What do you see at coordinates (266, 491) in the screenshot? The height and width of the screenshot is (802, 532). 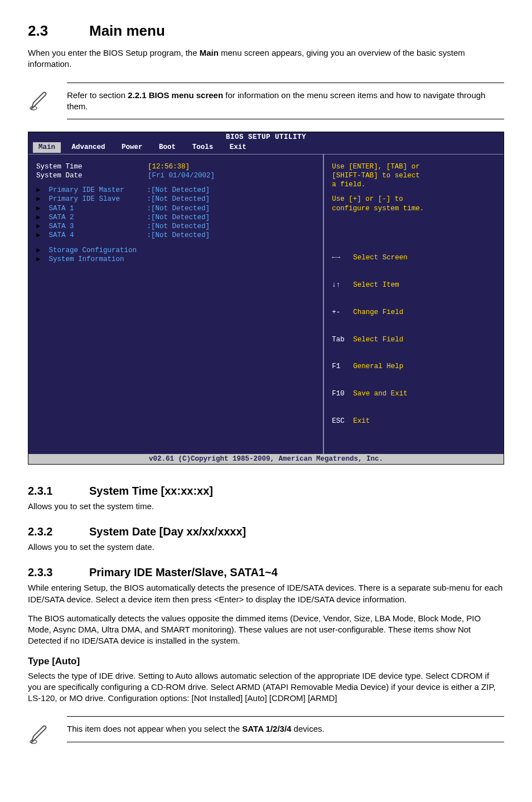 I see `sub-231-heading: 2.3.1System Time [xx:xx:xx]` at bounding box center [266, 491].